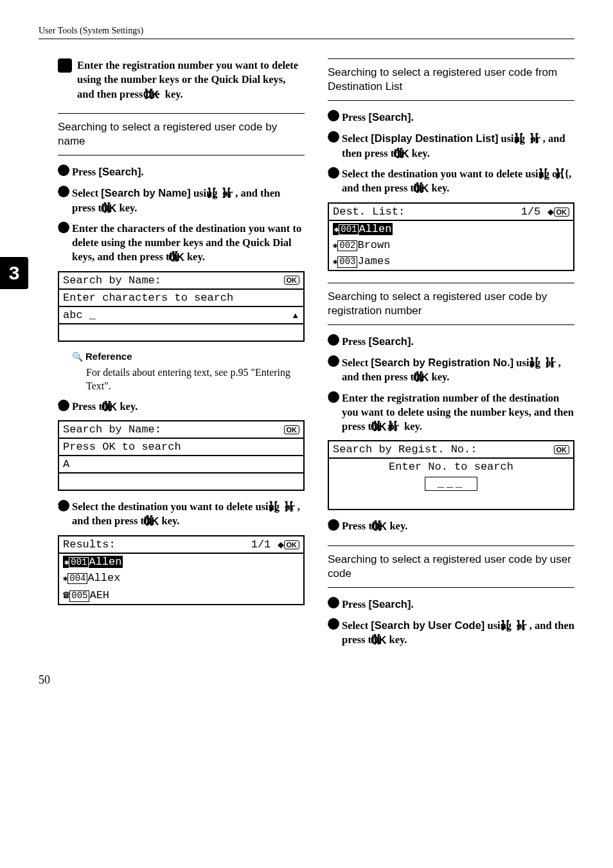 This screenshot has height=868, width=613. Describe the element at coordinates (347, 245) in the screenshot. I see `dest-number: 002` at that location.